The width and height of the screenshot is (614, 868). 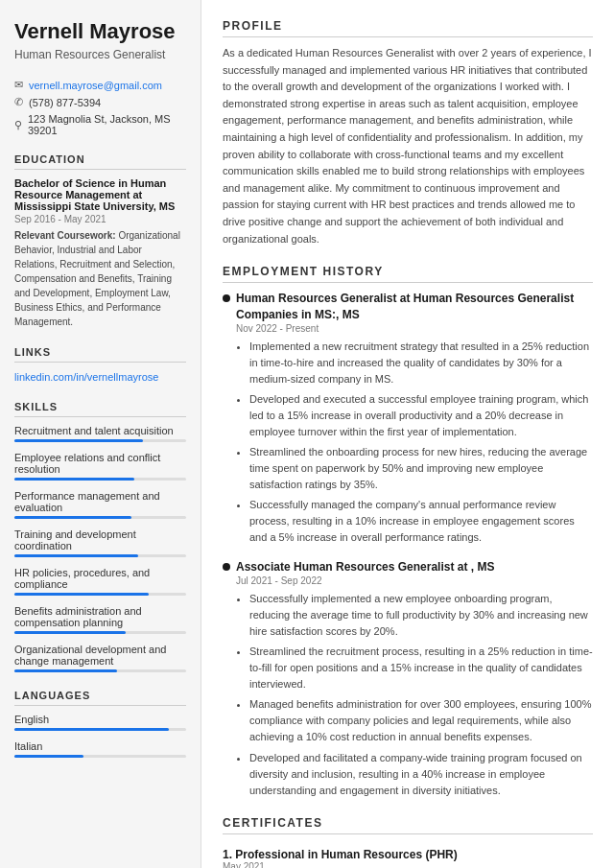 I want to click on job-bullets: Implemented a new recruitment strategy t…, so click(x=414, y=443).